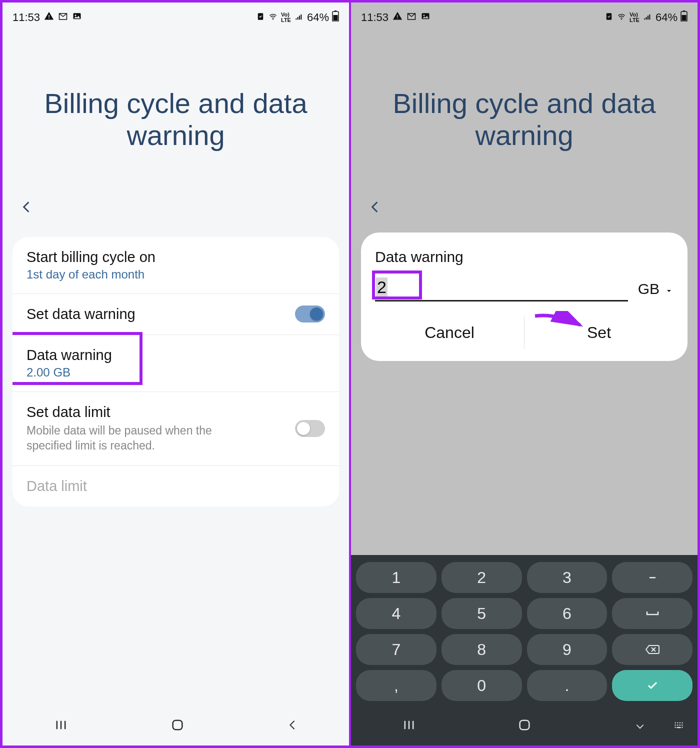 This screenshot has width=700, height=748. Describe the element at coordinates (176, 314) in the screenshot. I see `row-title: Set data warning` at that location.